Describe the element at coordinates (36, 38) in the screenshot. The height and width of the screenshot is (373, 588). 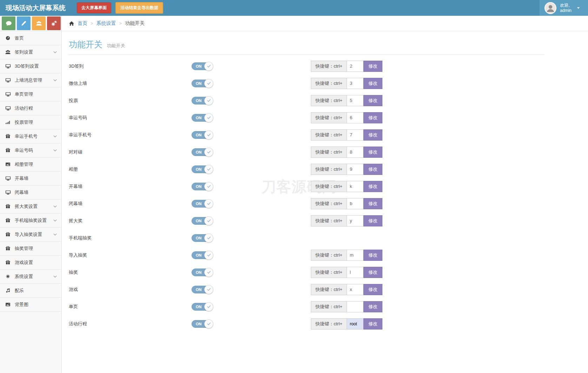
I see `sidebar-item-label: 首页` at that location.